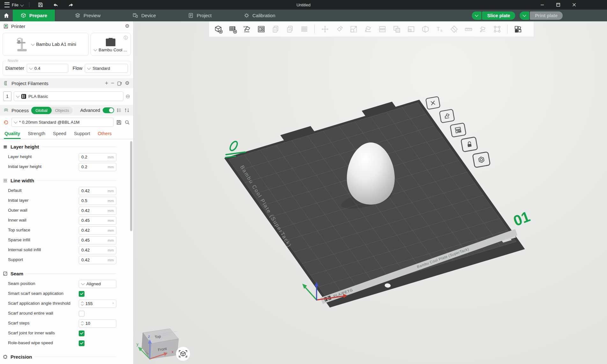  What do you see at coordinates (78, 15) in the screenshot?
I see `preview-layers-icon` at bounding box center [78, 15].